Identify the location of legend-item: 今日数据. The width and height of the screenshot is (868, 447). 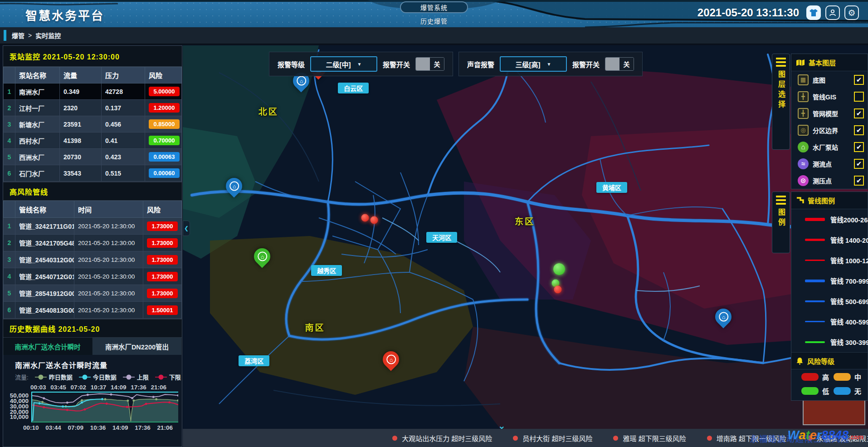
(98, 377).